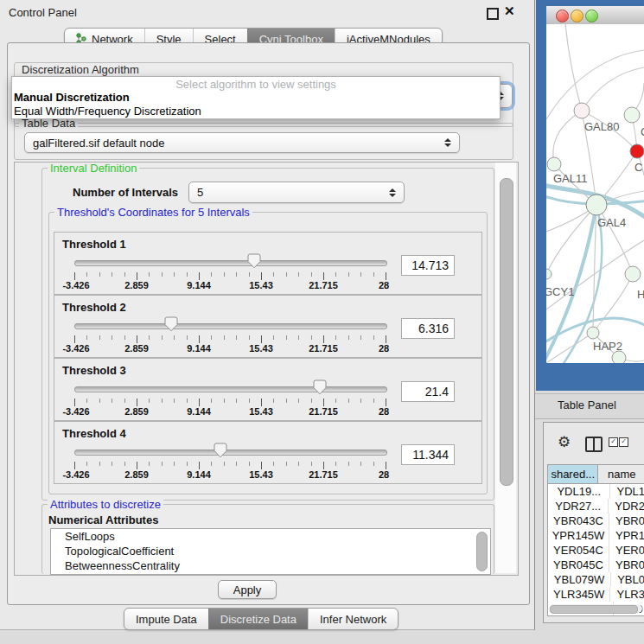  Describe the element at coordinates (549, 274) in the screenshot. I see `node-gcy1` at that location.